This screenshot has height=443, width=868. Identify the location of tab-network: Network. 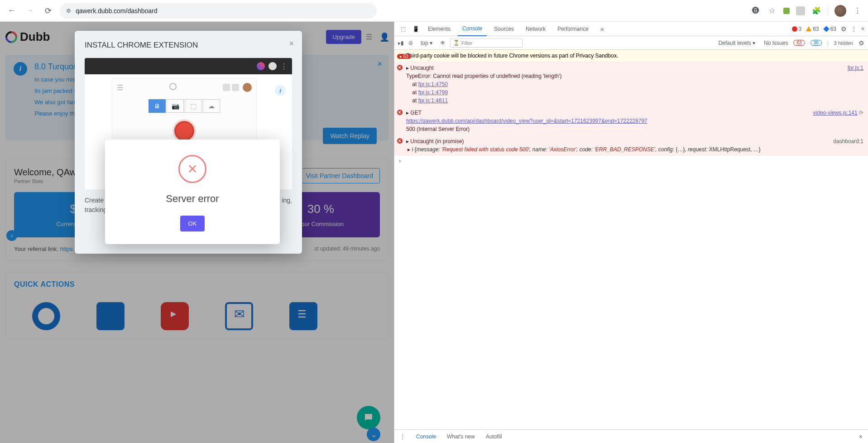
(536, 29).